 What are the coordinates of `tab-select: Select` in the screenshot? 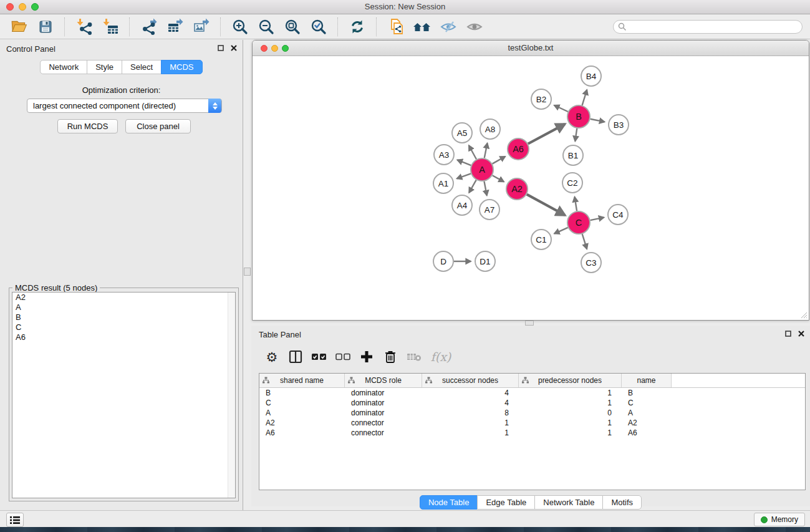 It's located at (142, 67).